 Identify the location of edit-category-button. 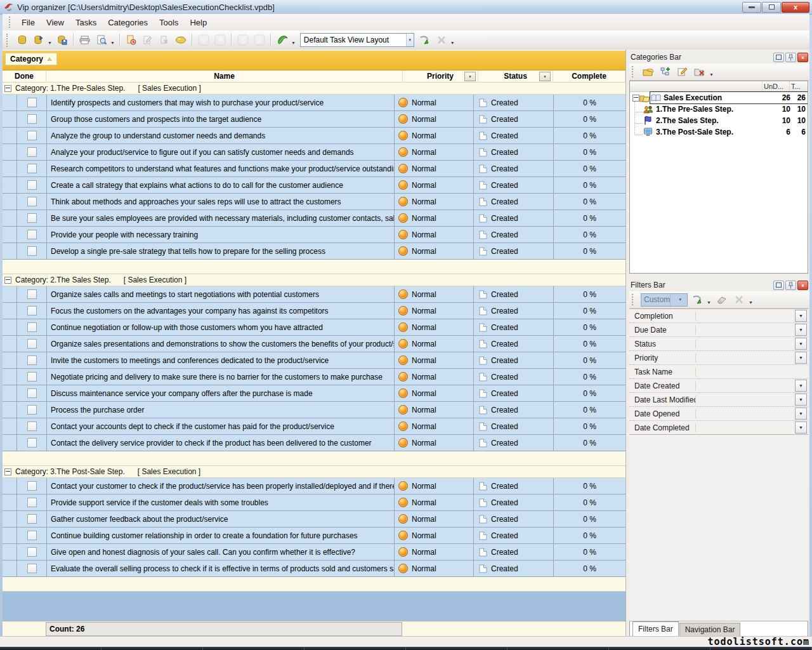
(683, 72).